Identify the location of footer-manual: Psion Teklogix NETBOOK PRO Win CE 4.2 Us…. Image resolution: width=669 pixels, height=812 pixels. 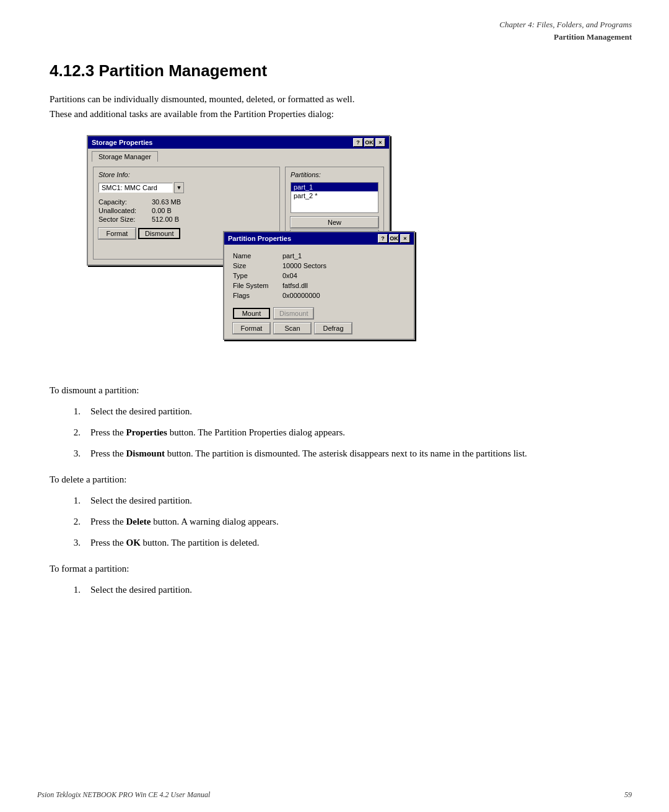
(124, 795).